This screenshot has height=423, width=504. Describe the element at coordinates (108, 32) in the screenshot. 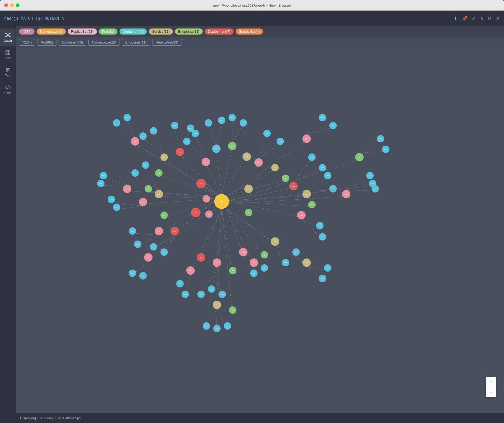

I see `legend-tag-pod: Pod(31)` at that location.